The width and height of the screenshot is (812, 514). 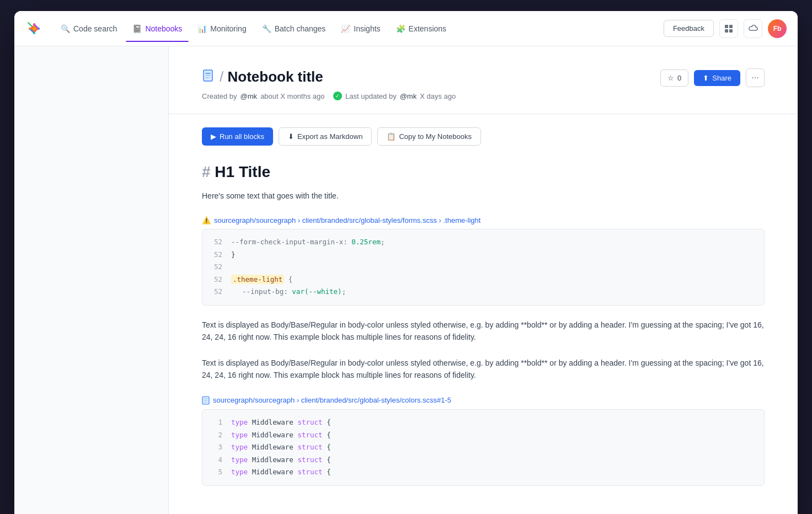 What do you see at coordinates (327, 400) in the screenshot?
I see `code-source-link-2: sourcegraph/sourcegraph › client/branded…` at bounding box center [327, 400].